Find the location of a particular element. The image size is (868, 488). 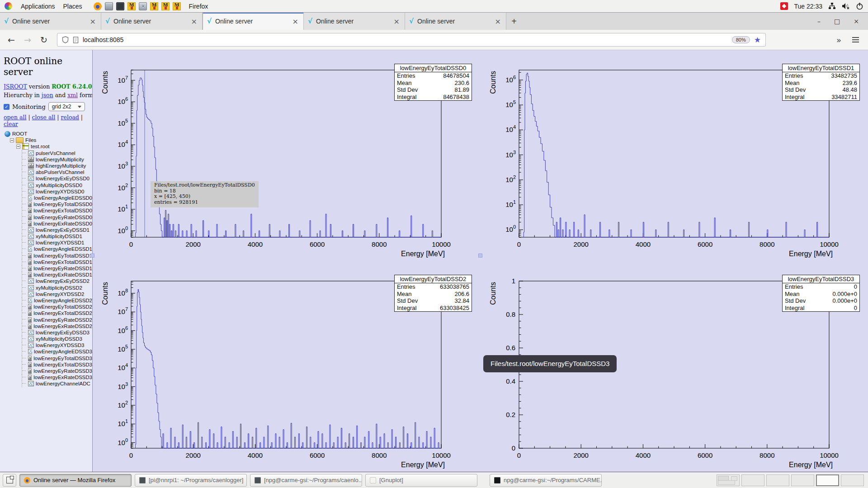

volume-muted-icon is located at coordinates (846, 6).